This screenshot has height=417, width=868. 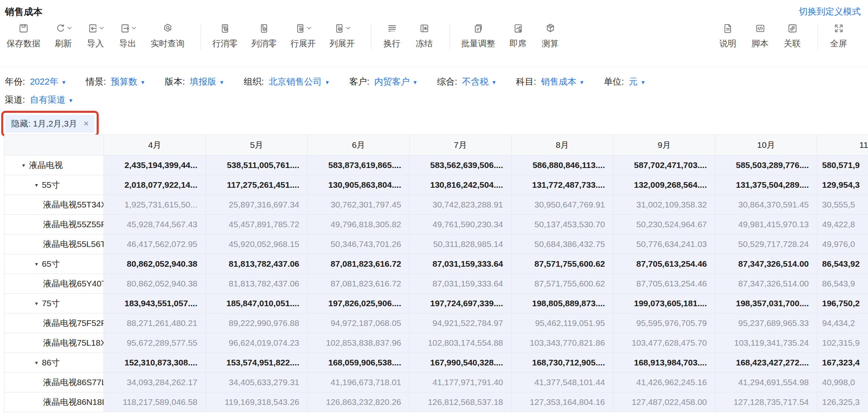 I want to click on data-cell: 41,377,548,101.44, so click(x=562, y=383).